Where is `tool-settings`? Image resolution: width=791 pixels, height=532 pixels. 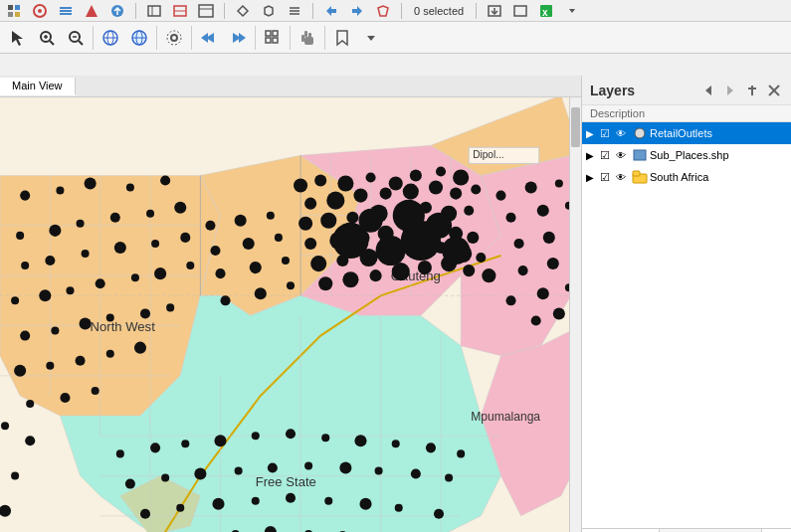 tool-settings is located at coordinates (174, 38).